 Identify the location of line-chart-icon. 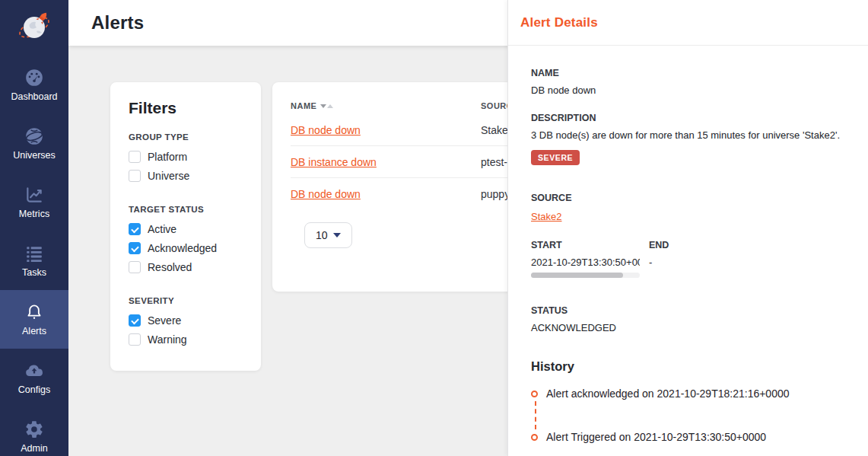
(34, 195).